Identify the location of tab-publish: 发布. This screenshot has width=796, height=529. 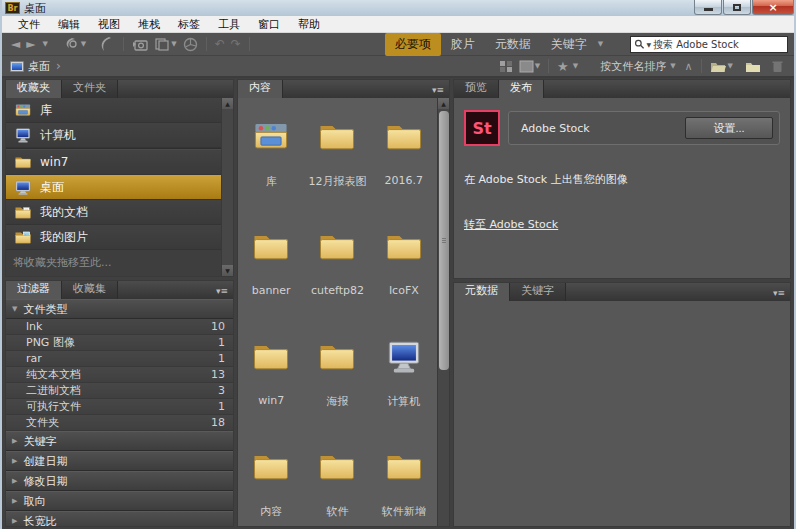
(522, 88).